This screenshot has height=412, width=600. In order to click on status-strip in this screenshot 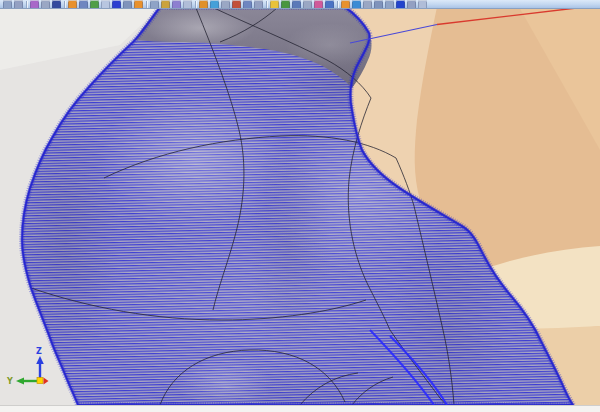, I will do `click(300, 408)`.